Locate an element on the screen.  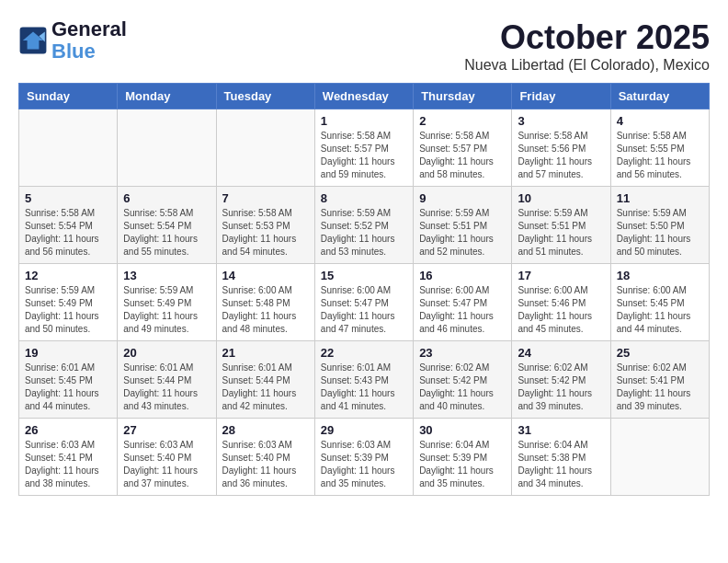
day-number: 22 is located at coordinates (364, 353).